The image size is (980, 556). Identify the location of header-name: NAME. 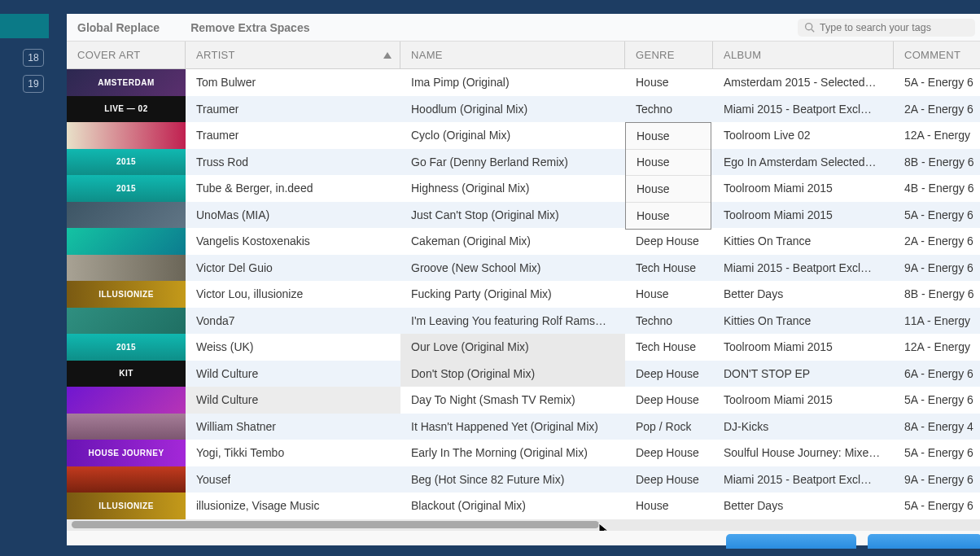
(513, 55).